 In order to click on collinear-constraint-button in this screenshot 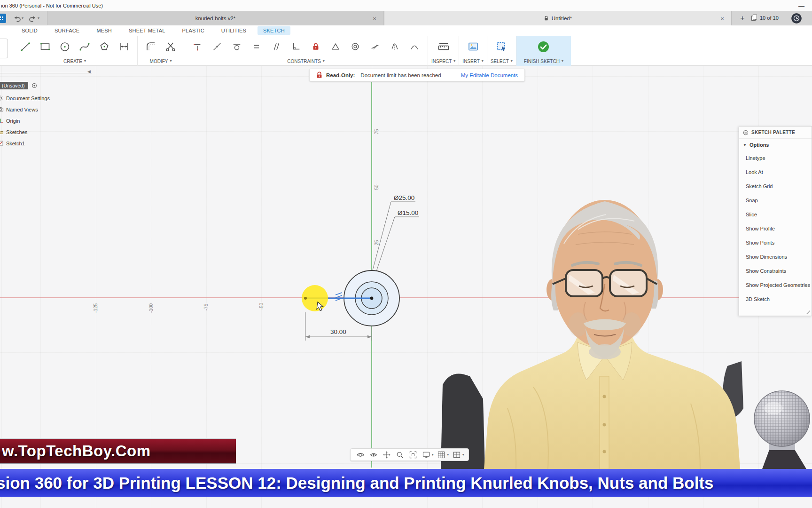, I will do `click(375, 47)`.